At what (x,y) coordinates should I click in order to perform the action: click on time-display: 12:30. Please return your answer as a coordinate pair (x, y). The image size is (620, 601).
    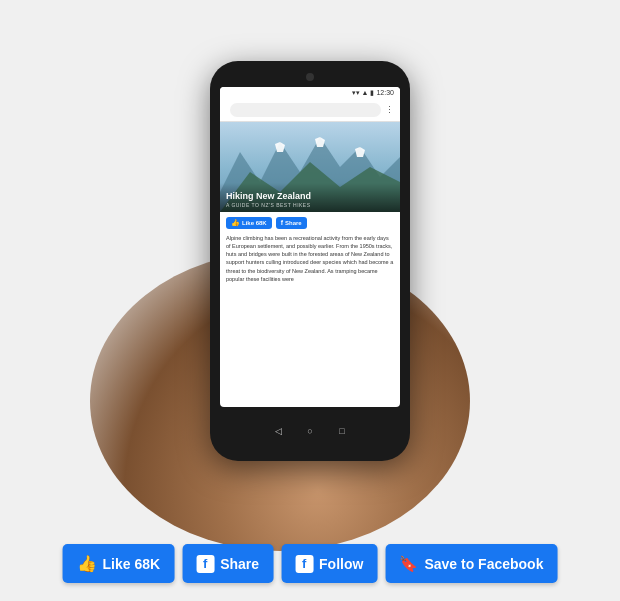
    Looking at the image, I should click on (385, 92).